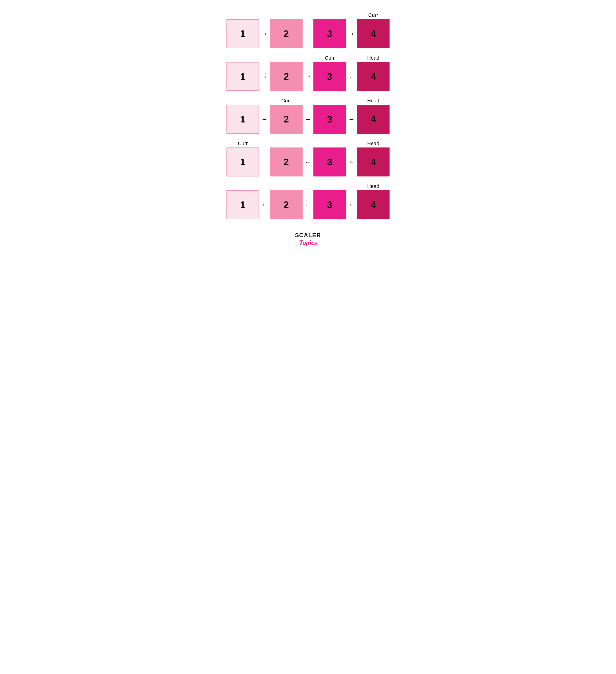 The image size is (616, 674). Describe the element at coordinates (308, 115) in the screenshot. I see `row-wrapper-3: CurrHead1234` at that location.